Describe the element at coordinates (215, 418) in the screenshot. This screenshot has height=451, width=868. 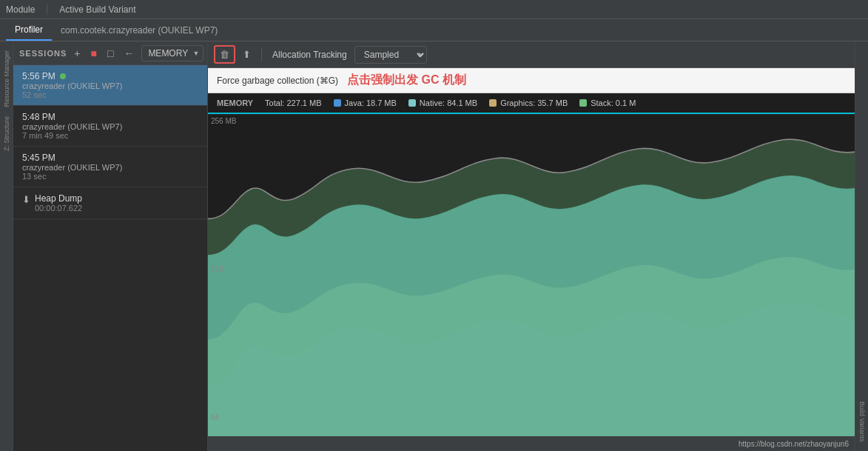
I see `y-label-64: 64` at that location.